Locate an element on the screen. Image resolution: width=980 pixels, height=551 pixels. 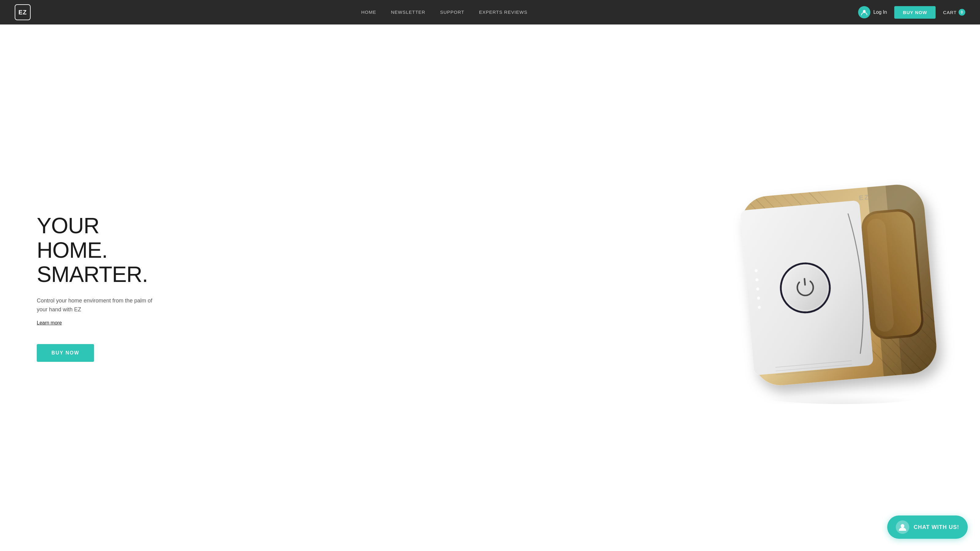
cart-label: CART is located at coordinates (950, 12).